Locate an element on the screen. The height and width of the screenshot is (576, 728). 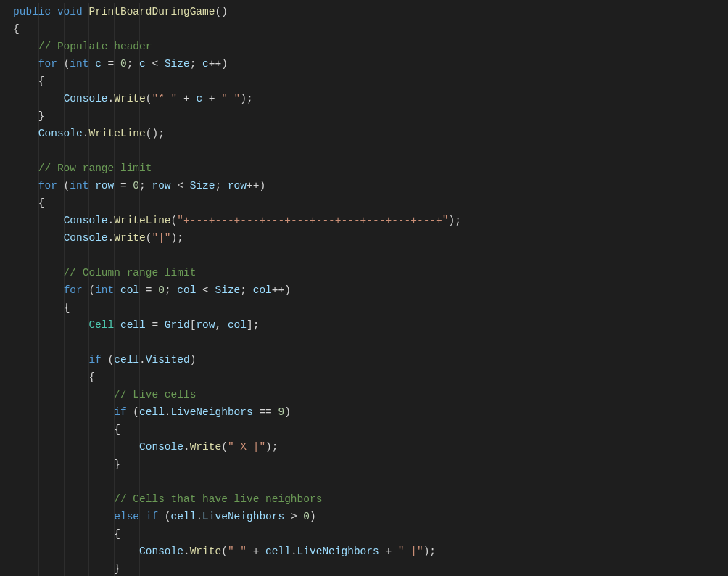
code-line: for (int row = 0; row < Size; row++) is located at coordinates (364, 186).